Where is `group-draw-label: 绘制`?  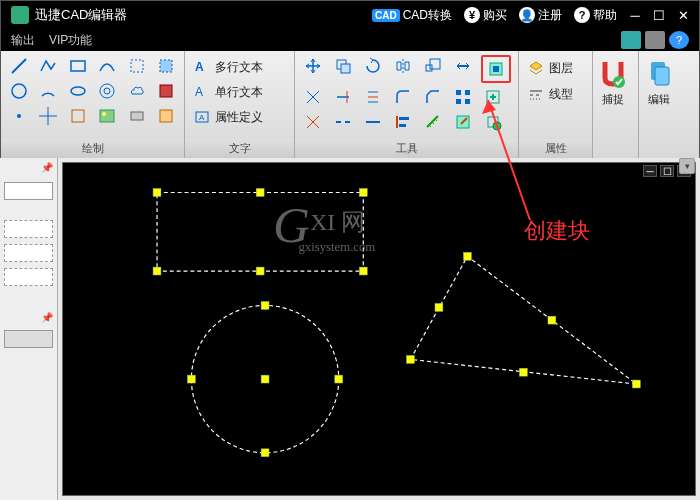 group-draw-label: 绘制 is located at coordinates (92, 148).